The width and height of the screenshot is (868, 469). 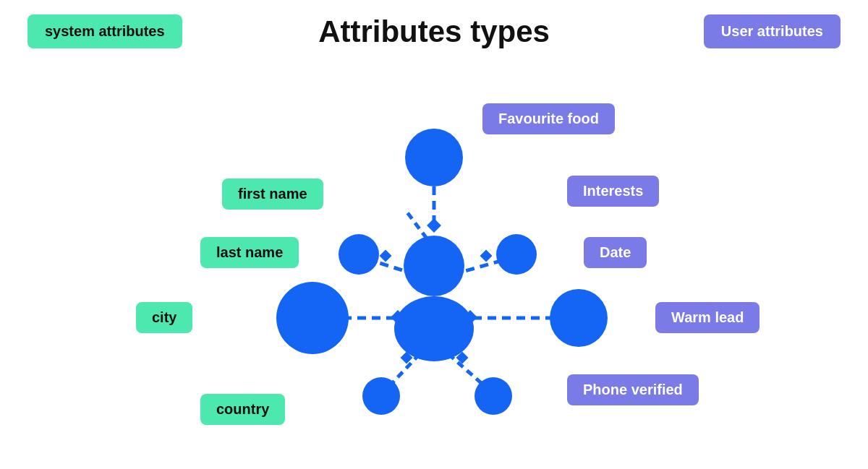 What do you see at coordinates (615, 253) in the screenshot?
I see `date-tag: Date` at bounding box center [615, 253].